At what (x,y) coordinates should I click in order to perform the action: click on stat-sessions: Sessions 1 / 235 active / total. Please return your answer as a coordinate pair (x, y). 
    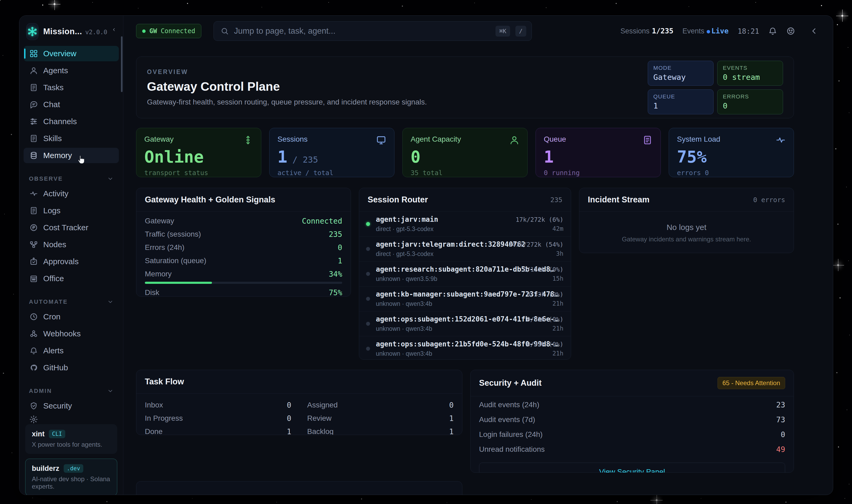
    Looking at the image, I should click on (332, 152).